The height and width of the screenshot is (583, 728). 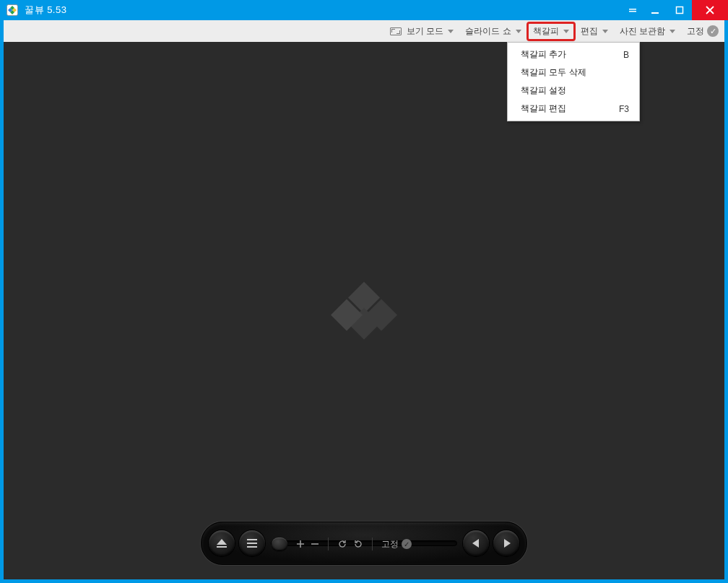 I want to click on view-mode-label: 보기 모드, so click(x=425, y=32).